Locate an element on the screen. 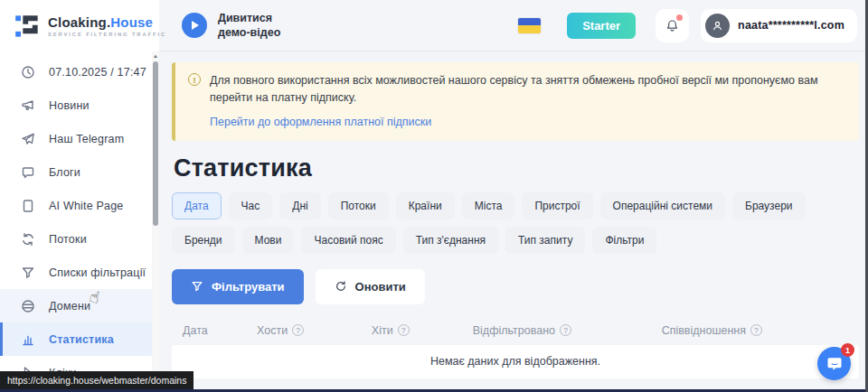  scrollbar-thumb is located at coordinates (156, 144).